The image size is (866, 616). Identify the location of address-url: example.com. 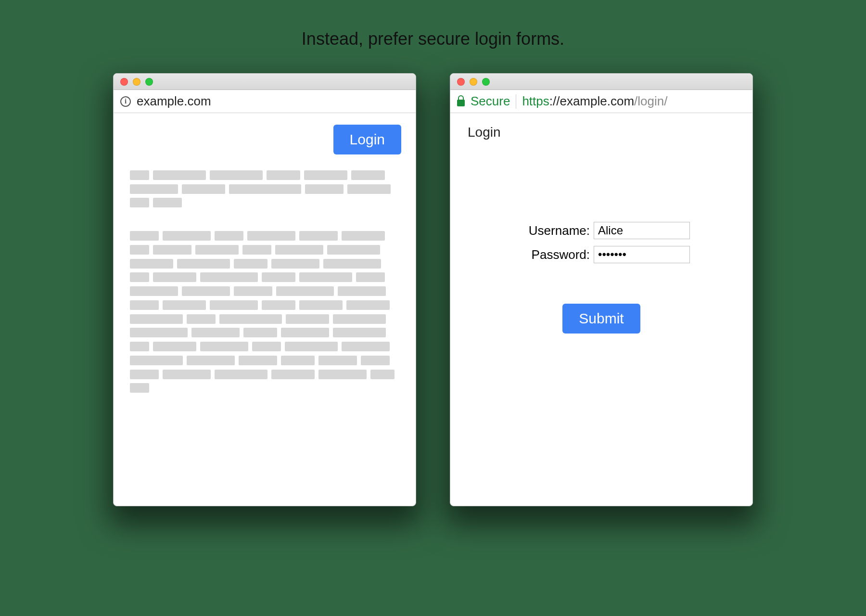
(174, 101).